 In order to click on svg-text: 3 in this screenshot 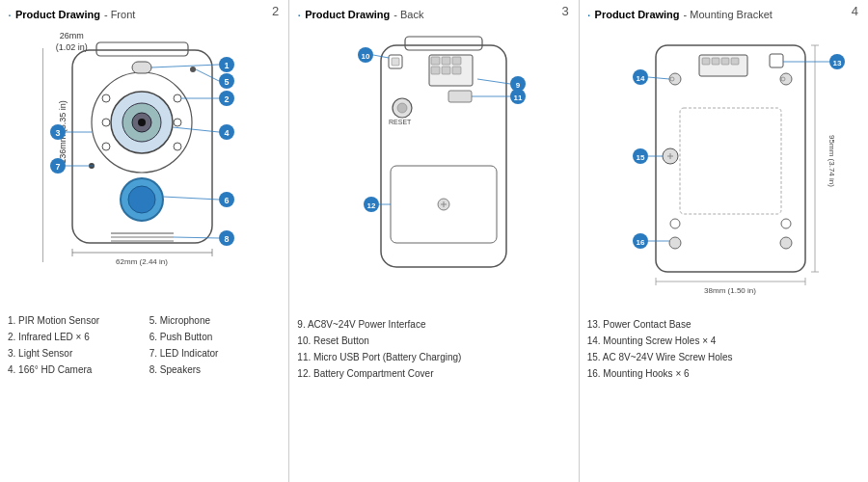, I will do `click(58, 133)`.